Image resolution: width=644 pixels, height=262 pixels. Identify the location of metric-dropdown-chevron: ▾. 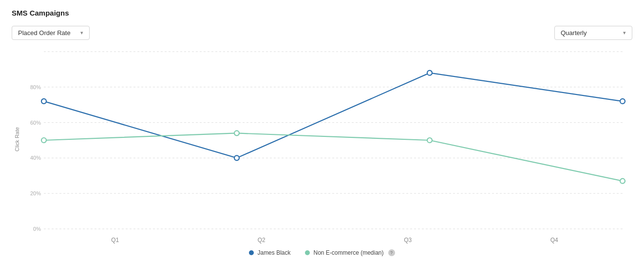
(82, 33).